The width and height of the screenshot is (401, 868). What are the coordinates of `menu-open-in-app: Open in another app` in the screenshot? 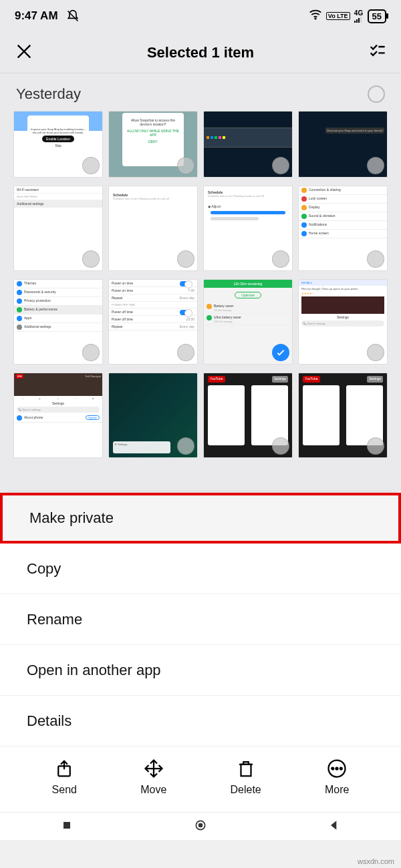 It's located at (200, 670).